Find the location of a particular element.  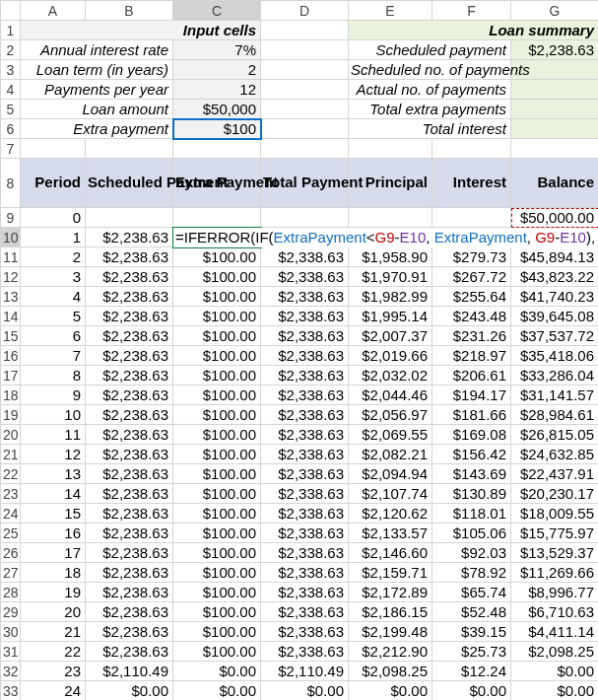

cell-C26: $100.00 is located at coordinates (217, 553).